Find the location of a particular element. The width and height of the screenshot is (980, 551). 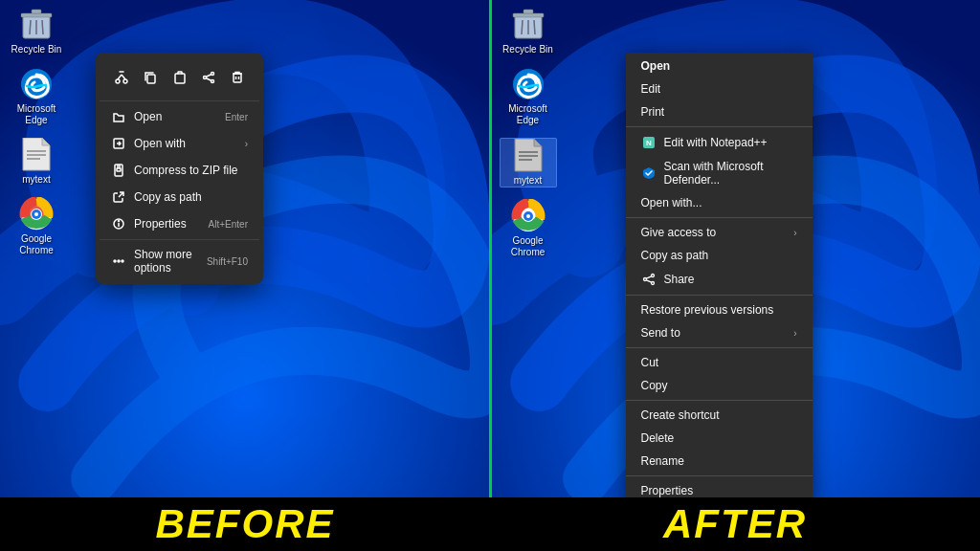

menu-properties: Properties Alt+Enter is located at coordinates (180, 224).